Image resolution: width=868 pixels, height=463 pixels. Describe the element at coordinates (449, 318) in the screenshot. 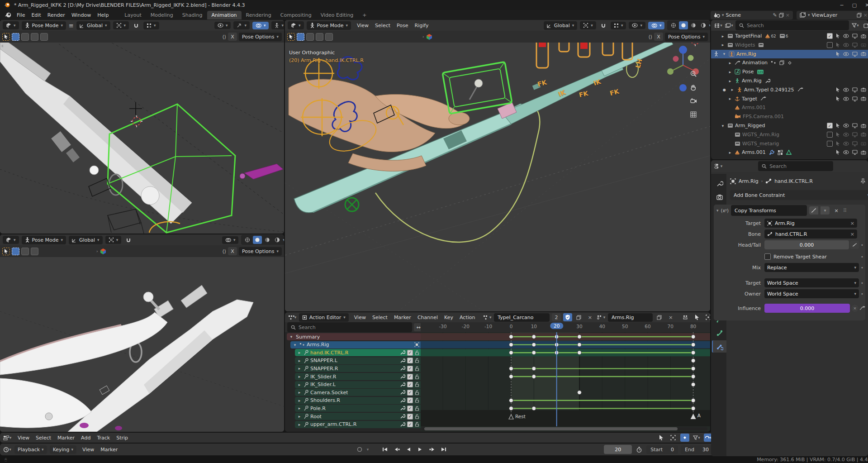

I see `dope-menu-key: Key` at that location.